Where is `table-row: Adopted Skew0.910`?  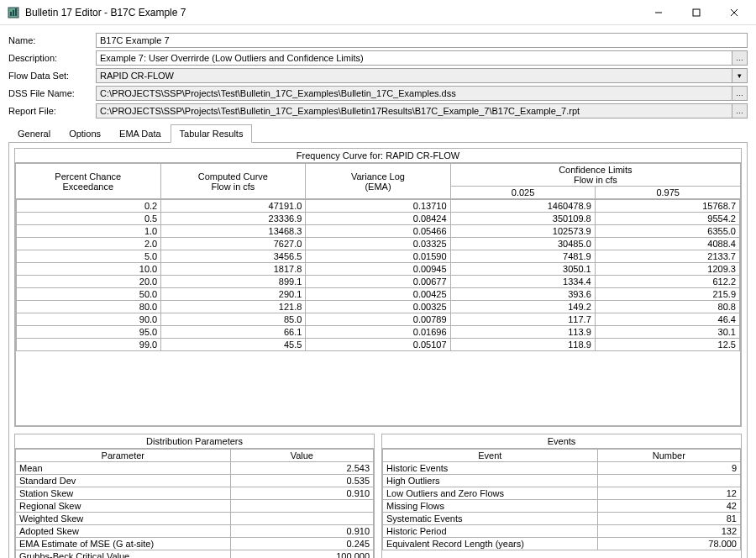
table-row: Adopted Skew0.910 is located at coordinates (195, 531).